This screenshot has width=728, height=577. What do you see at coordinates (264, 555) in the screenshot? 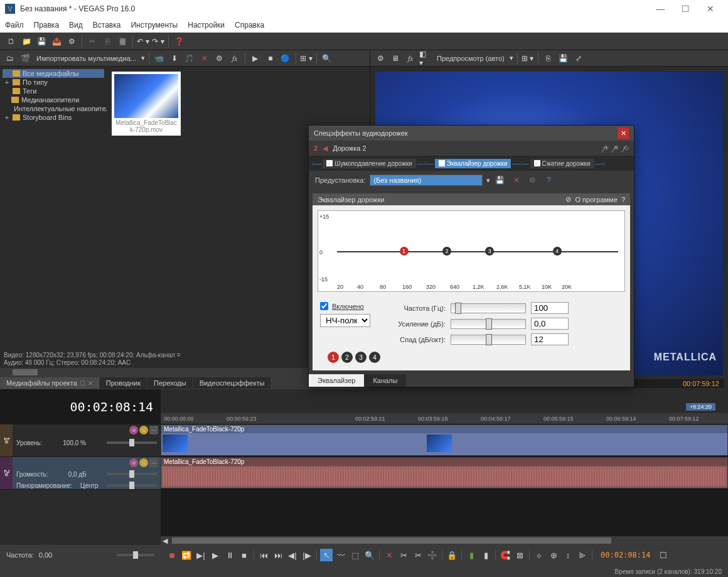
I see `go-start-icon: ⏮` at bounding box center [264, 555].